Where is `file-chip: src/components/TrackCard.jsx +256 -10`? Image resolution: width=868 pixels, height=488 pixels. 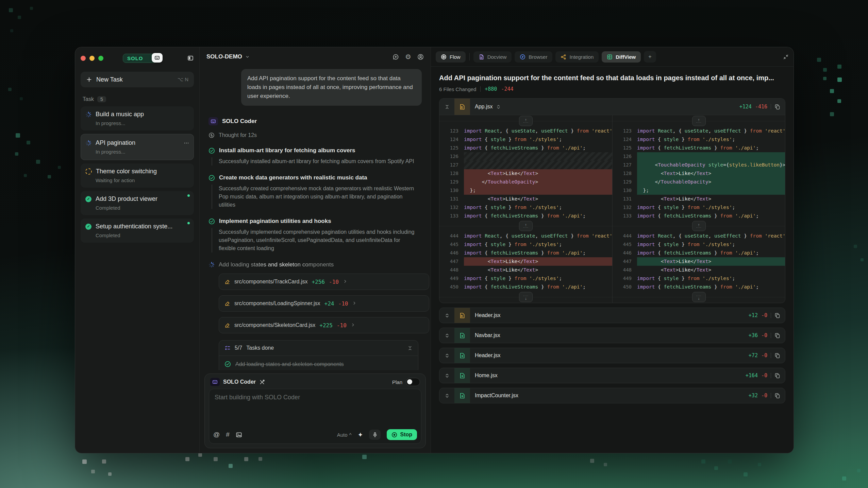 file-chip: src/components/TrackCard.jsx +256 -10 is located at coordinates (324, 282).